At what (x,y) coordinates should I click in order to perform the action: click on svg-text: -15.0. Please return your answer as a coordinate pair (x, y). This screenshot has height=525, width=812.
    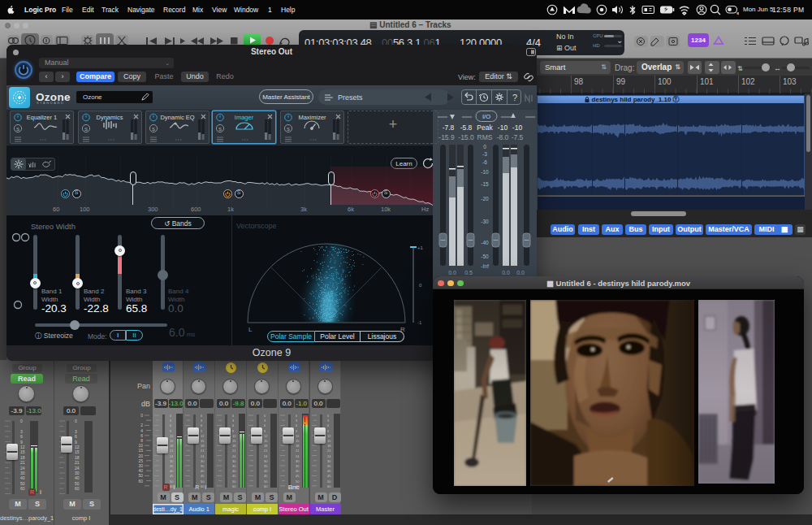
    Looking at the image, I should click on (466, 137).